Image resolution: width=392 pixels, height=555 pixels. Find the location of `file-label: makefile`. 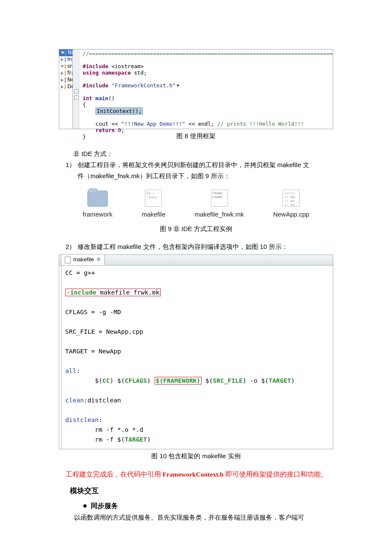

file-label: makefile is located at coordinates (153, 214).